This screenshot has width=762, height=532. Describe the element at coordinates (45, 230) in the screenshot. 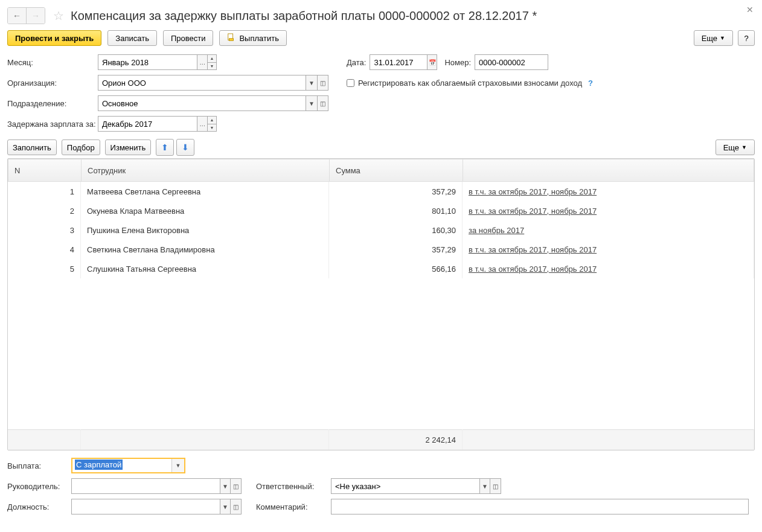

I see `cell-n: 3` at that location.